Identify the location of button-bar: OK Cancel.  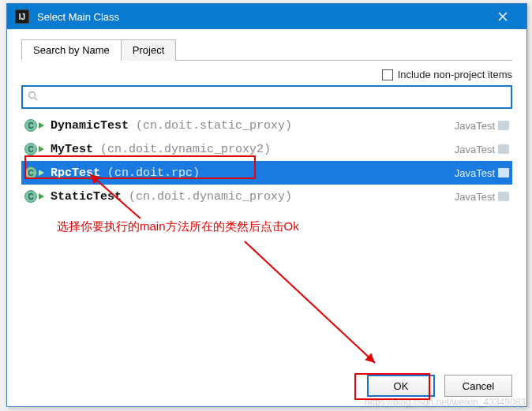
(267, 382).